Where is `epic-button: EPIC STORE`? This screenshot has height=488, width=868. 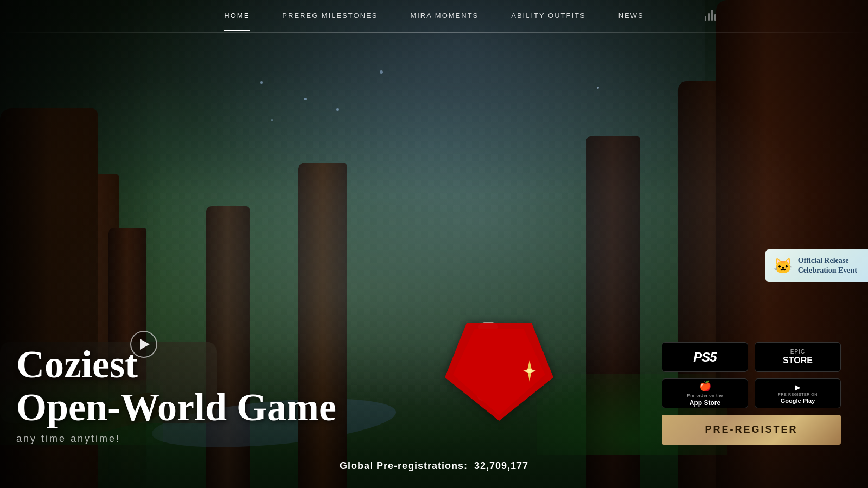 epic-button: EPIC STORE is located at coordinates (797, 357).